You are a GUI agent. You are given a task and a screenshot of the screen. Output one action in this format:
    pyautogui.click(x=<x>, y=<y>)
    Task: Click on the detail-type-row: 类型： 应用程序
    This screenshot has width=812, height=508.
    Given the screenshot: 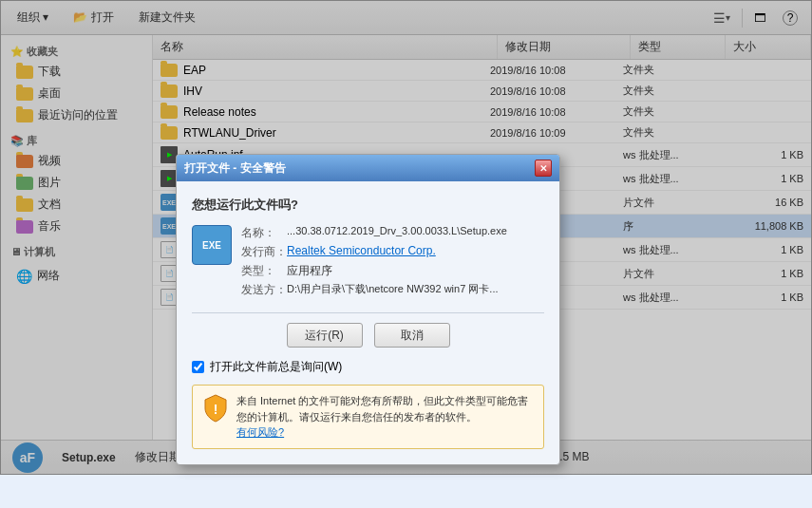 What is the action you would take?
    pyautogui.click(x=393, y=272)
    